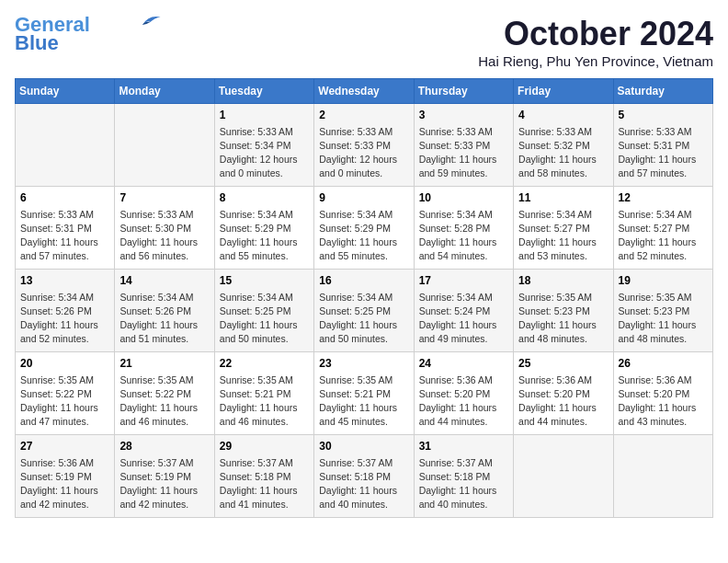  I want to click on day-number: 25, so click(563, 364).